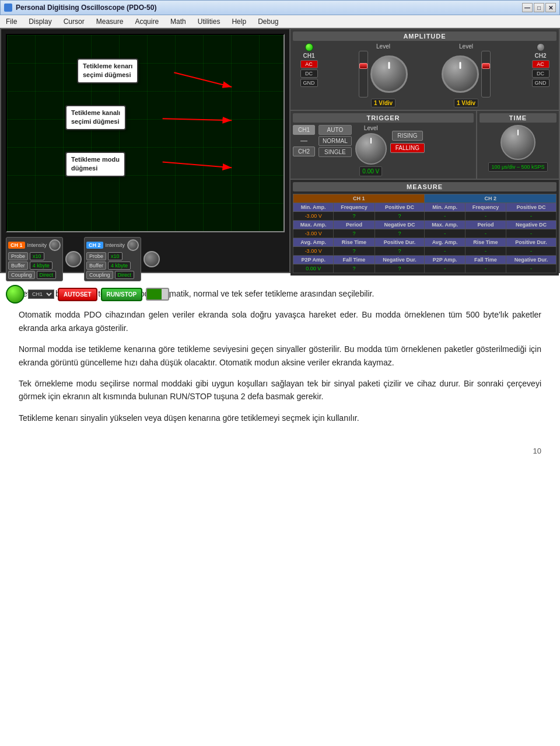 The height and width of the screenshot is (746, 560). What do you see at coordinates (239, 22) in the screenshot?
I see `menu-help: Help` at bounding box center [239, 22].